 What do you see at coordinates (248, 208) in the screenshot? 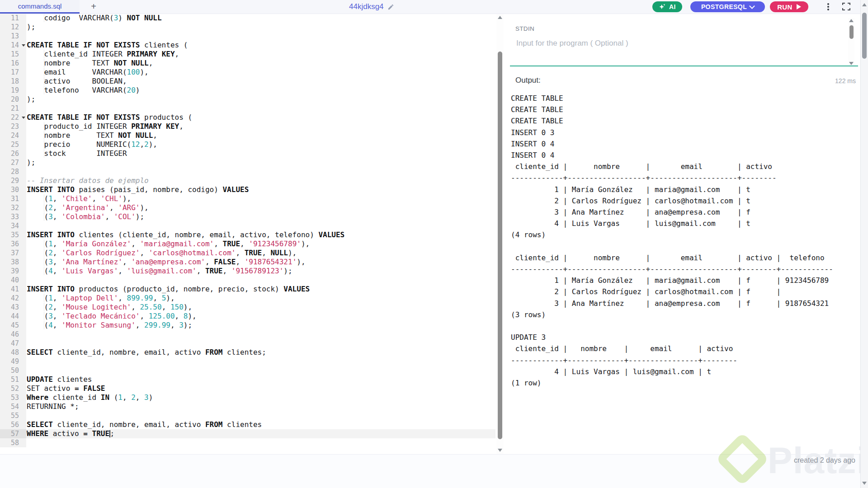
I see `code-line: 32 (2, 'Argentina', 'ARG'),` at bounding box center [248, 208].